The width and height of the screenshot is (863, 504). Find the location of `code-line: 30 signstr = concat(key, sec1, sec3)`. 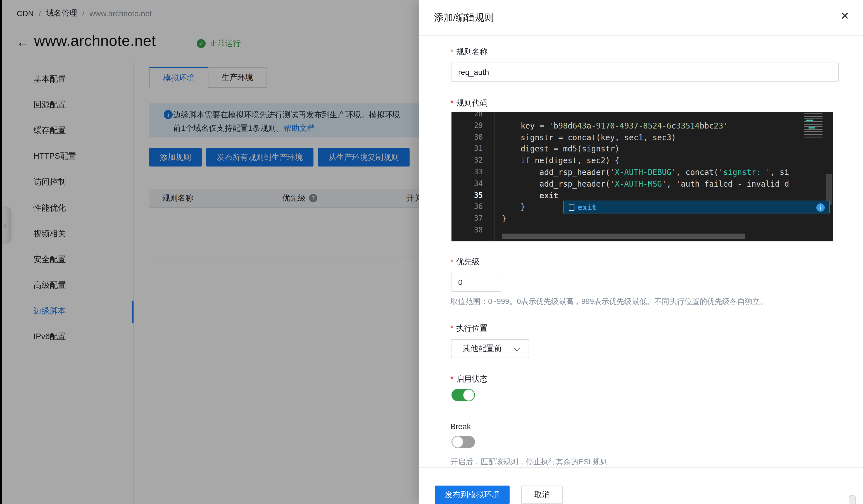

code-line: 30 signstr = concat(key, sec1, sec3) is located at coordinates (642, 138).